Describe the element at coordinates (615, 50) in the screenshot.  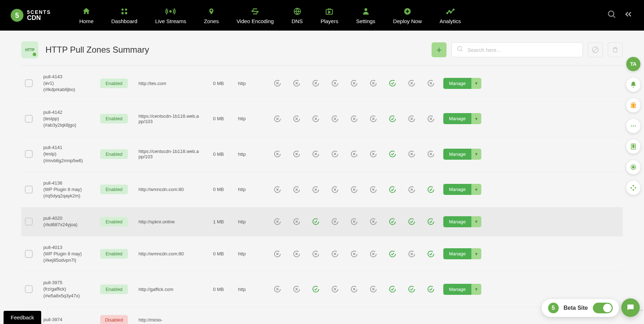
I see `delete-icon` at that location.